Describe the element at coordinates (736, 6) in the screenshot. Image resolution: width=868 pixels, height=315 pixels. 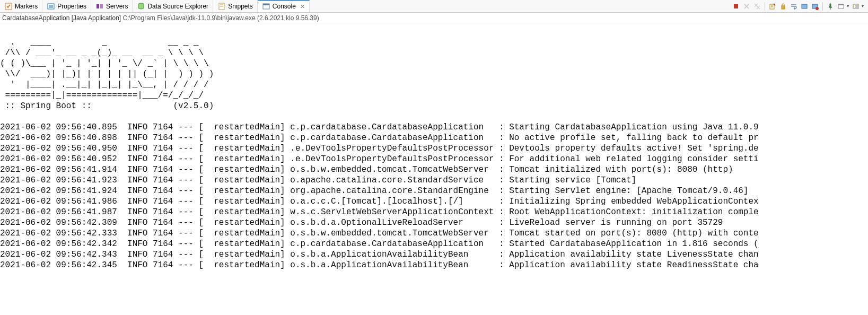
I see `terminate-button` at that location.